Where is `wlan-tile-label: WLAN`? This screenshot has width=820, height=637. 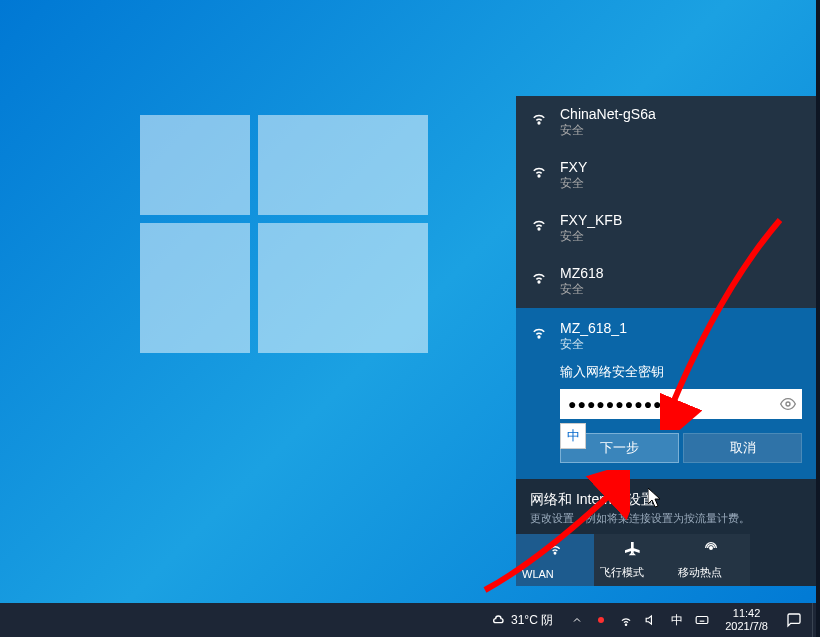
wlan-tile-label: WLAN is located at coordinates (555, 574).